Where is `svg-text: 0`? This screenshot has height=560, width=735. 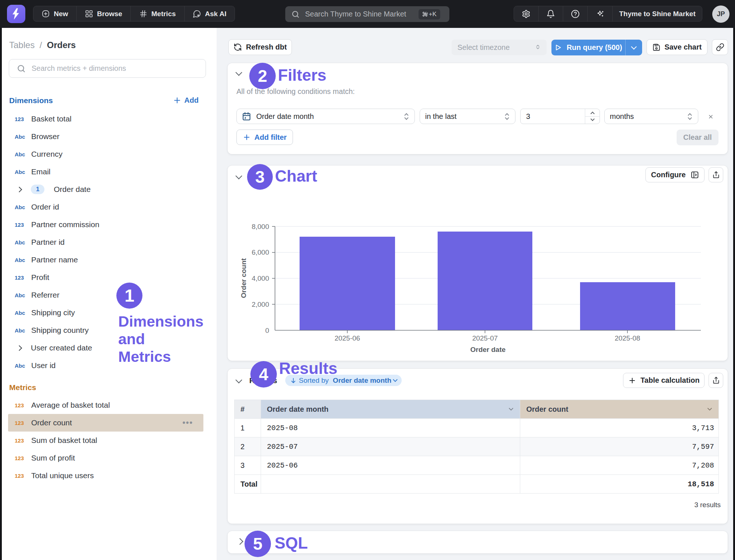 svg-text: 0 is located at coordinates (267, 330).